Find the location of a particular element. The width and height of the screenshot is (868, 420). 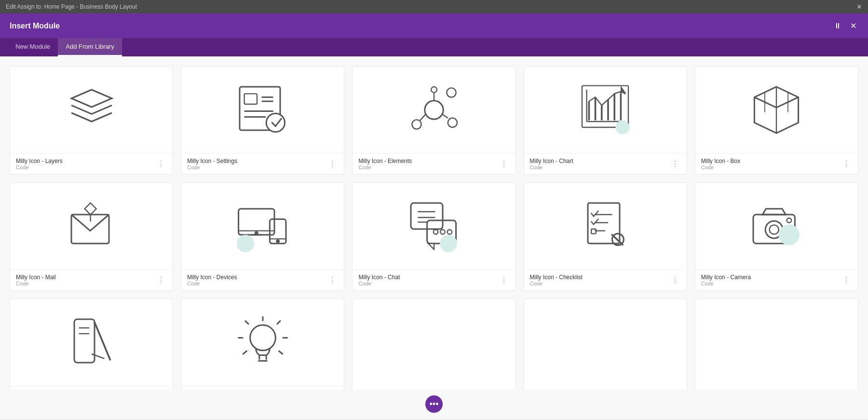

card-menu-button-chart: ⋮ is located at coordinates (675, 164).